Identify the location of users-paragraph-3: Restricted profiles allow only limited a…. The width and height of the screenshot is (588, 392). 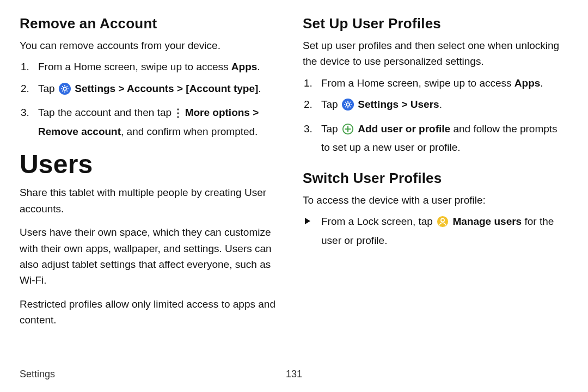
(152, 313).